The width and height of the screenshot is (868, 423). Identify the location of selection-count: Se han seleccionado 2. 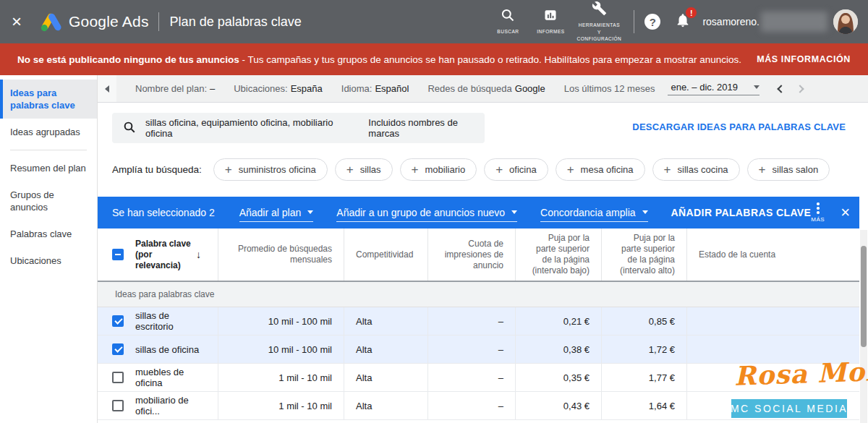
(163, 213).